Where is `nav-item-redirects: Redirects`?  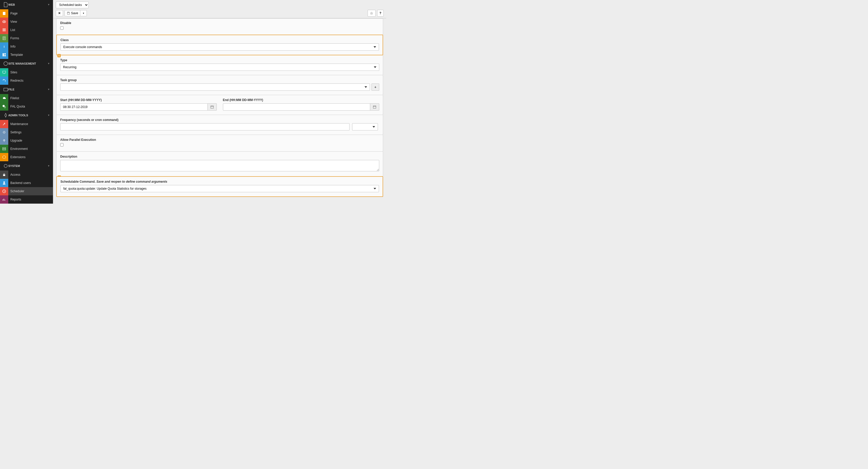
nav-item-redirects: Redirects is located at coordinates (26, 81).